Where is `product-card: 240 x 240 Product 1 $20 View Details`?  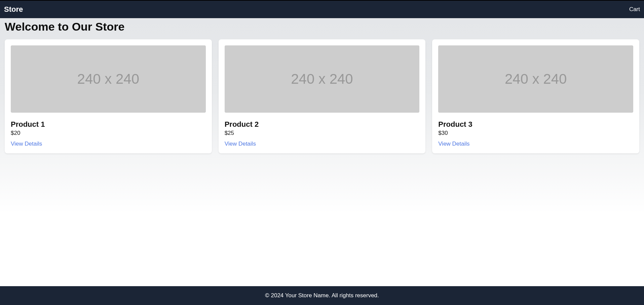
product-card: 240 x 240 Product 1 $20 View Details is located at coordinates (108, 96).